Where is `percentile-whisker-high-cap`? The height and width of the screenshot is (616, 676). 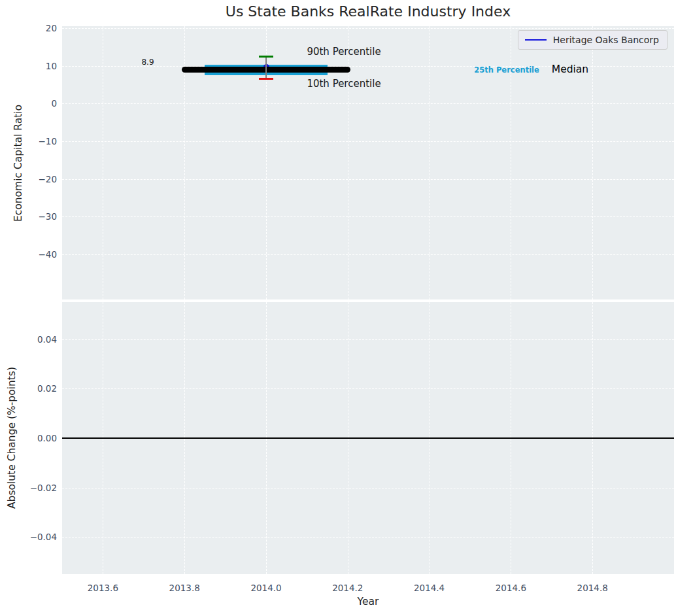
percentile-whisker-high-cap is located at coordinates (266, 56).